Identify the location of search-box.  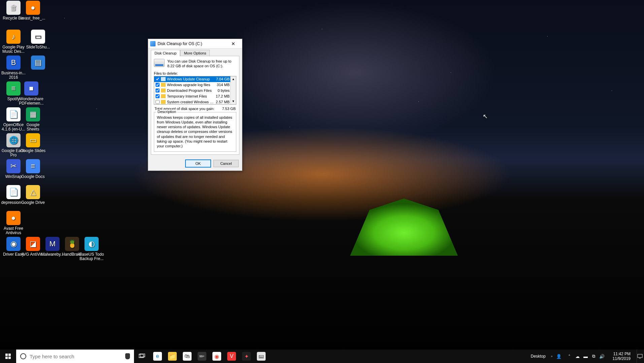
(75, 356).